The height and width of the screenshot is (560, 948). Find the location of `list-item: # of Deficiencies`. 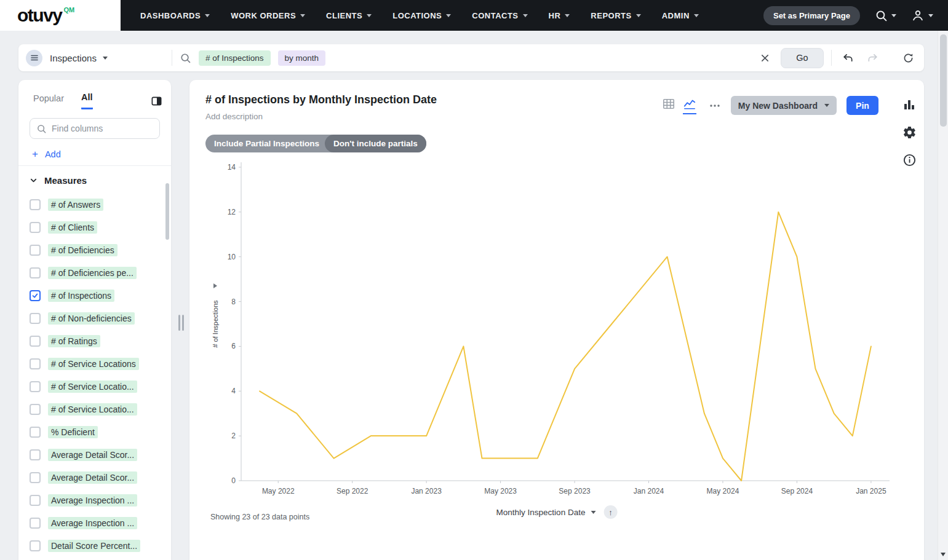

list-item: # of Deficiencies is located at coordinates (95, 250).